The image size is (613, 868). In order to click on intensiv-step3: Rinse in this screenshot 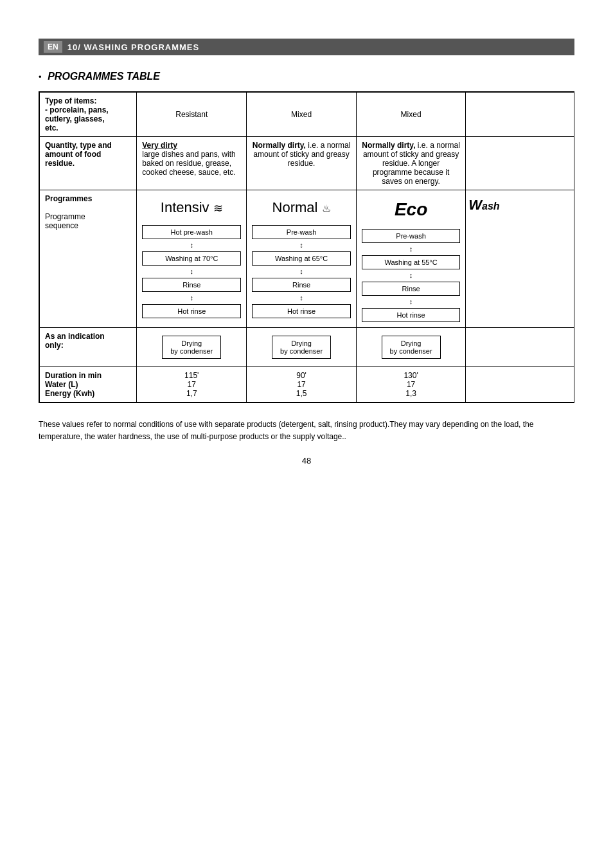, I will do `click(191, 285)`.